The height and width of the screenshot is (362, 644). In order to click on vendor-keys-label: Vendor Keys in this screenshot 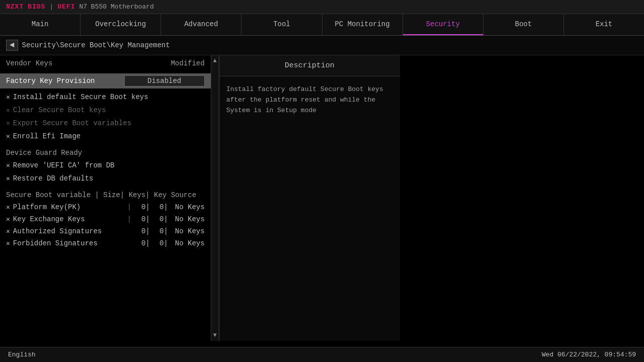, I will do `click(29, 63)`.